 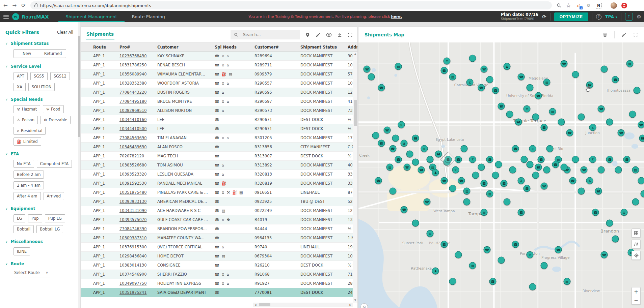 I want to click on address-bar: https://saia-uat.routemax.com/ibplanning…, so click(x=291, y=5).